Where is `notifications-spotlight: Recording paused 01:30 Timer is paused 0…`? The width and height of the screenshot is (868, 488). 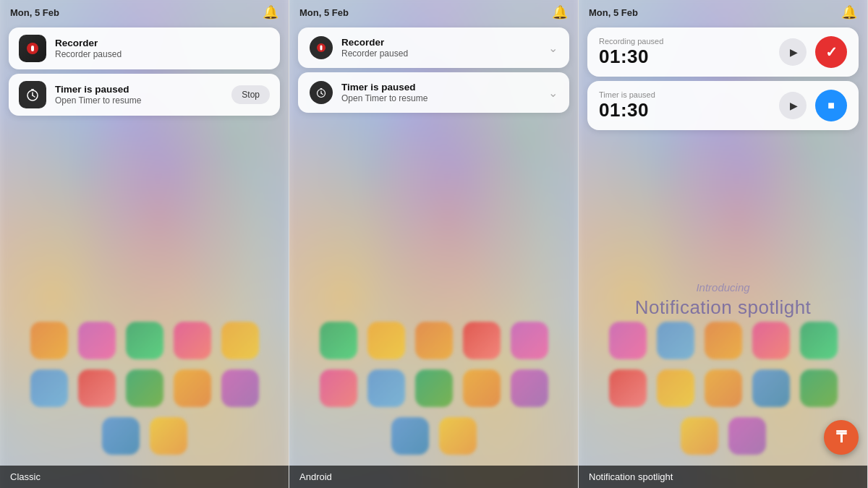
notifications-spotlight: Recording paused 01:30 Timer is paused 0… is located at coordinates (723, 79).